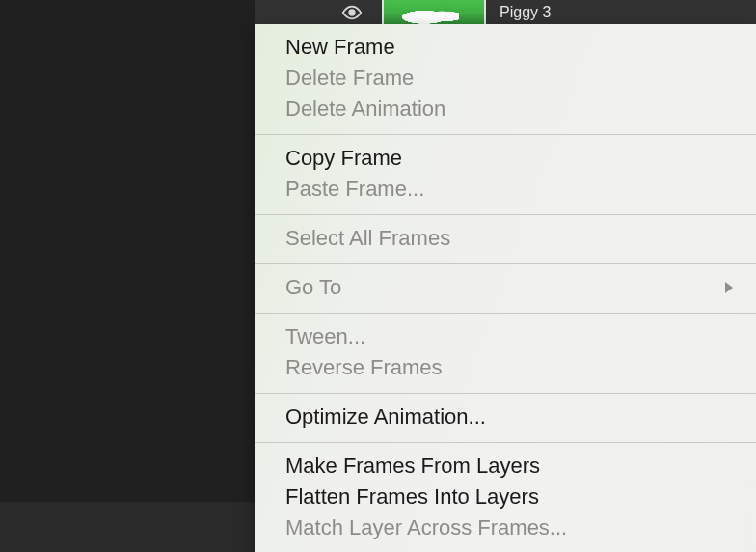  I want to click on menu-group-3: Select All Frames, so click(505, 239).